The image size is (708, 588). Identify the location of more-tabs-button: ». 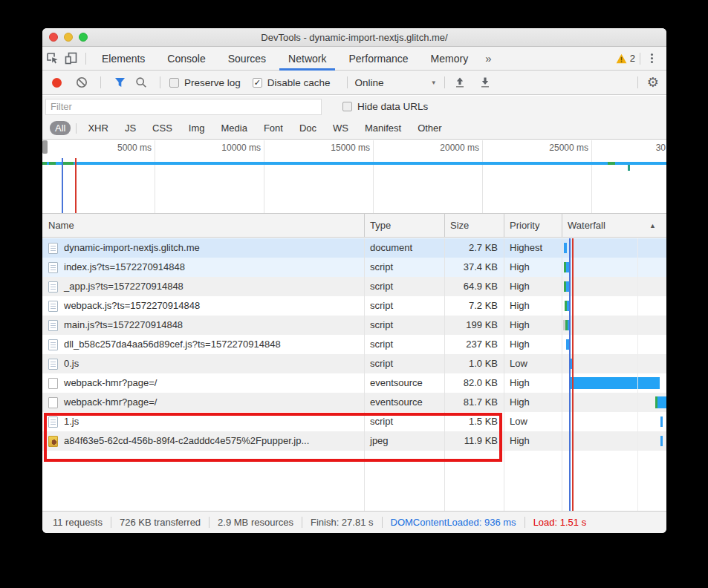
(488, 58).